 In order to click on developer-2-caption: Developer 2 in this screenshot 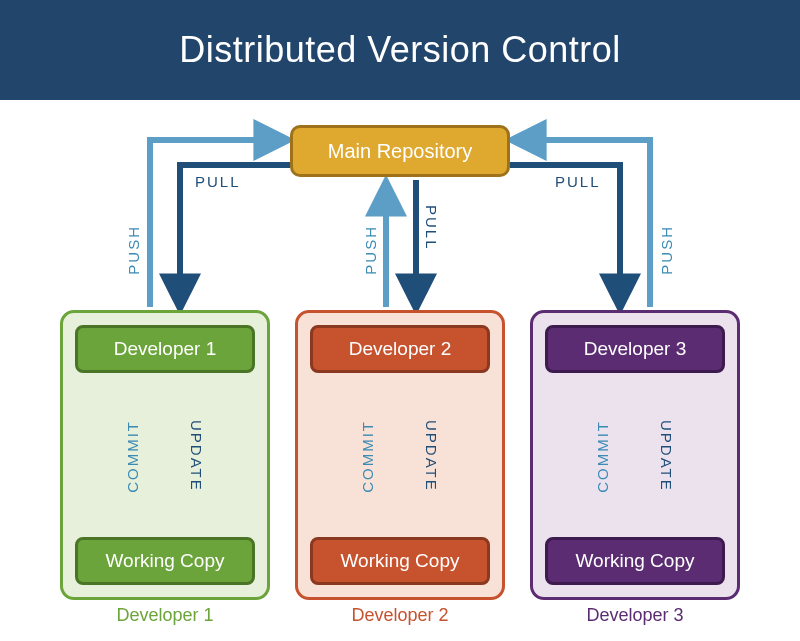, I will do `click(400, 616)`.